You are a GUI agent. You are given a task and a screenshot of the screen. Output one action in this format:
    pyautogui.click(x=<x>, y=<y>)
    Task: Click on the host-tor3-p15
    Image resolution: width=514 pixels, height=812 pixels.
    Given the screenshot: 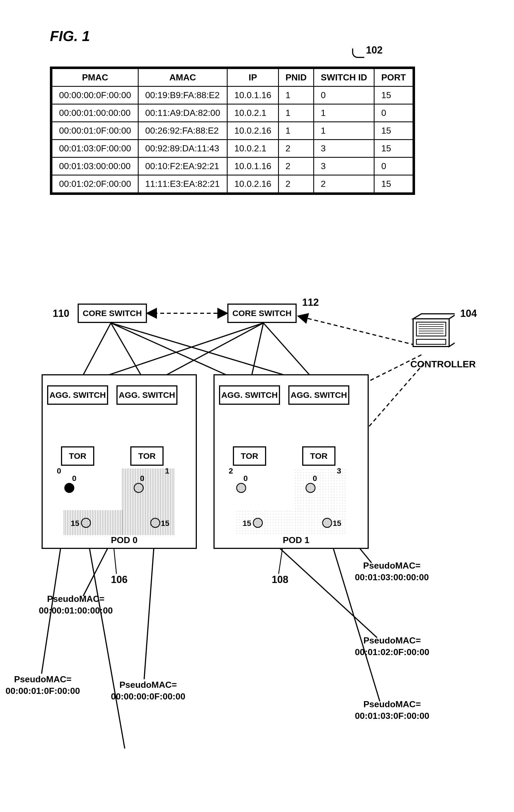 What is the action you would take?
    pyautogui.click(x=327, y=523)
    